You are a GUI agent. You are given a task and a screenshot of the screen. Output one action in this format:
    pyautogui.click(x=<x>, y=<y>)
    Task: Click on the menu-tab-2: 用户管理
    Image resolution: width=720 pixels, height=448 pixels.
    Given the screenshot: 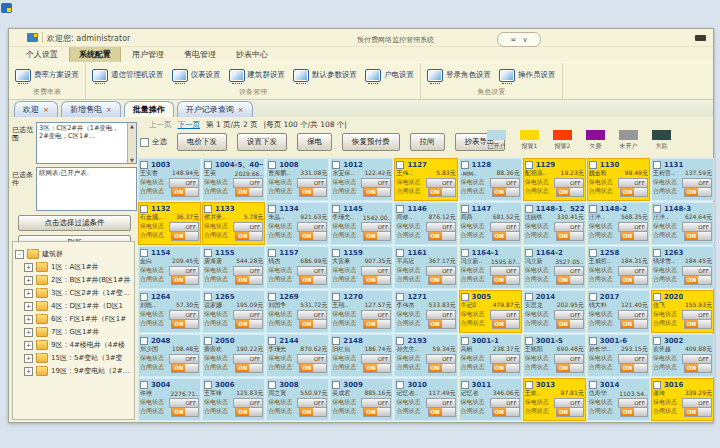 What is the action you would take?
    pyautogui.click(x=148, y=54)
    